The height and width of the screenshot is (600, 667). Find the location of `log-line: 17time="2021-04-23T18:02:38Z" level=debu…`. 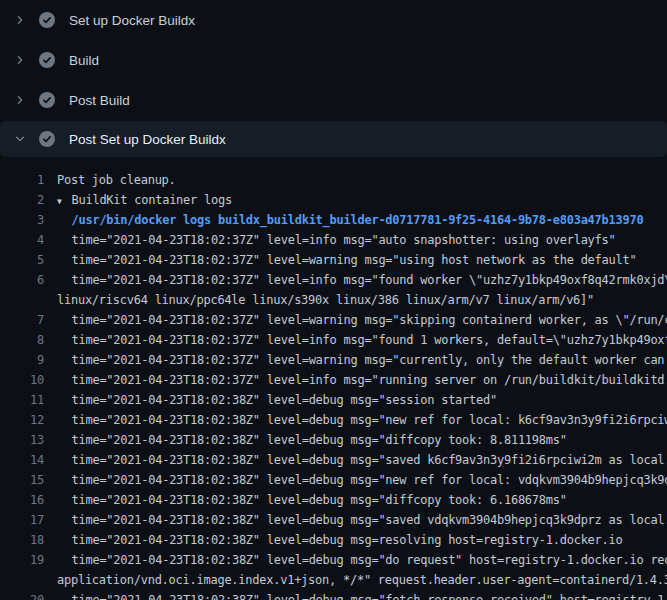

log-line: 17time="2021-04-23T18:02:38Z" level=debu… is located at coordinates (334, 520).